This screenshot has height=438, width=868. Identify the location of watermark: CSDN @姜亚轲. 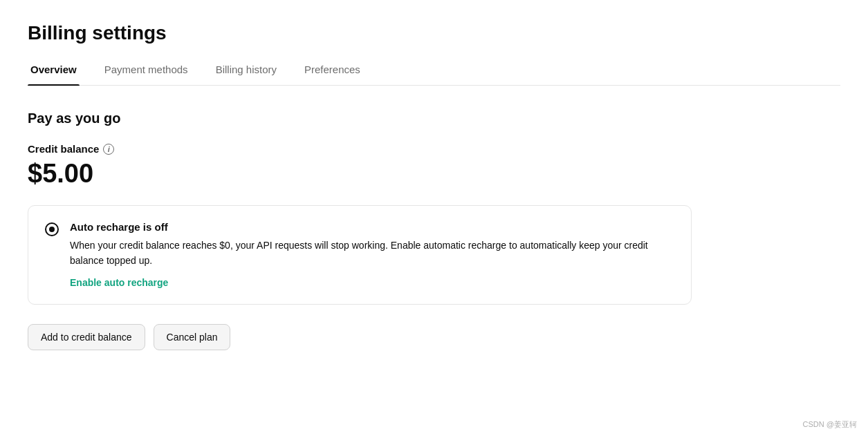
(830, 424).